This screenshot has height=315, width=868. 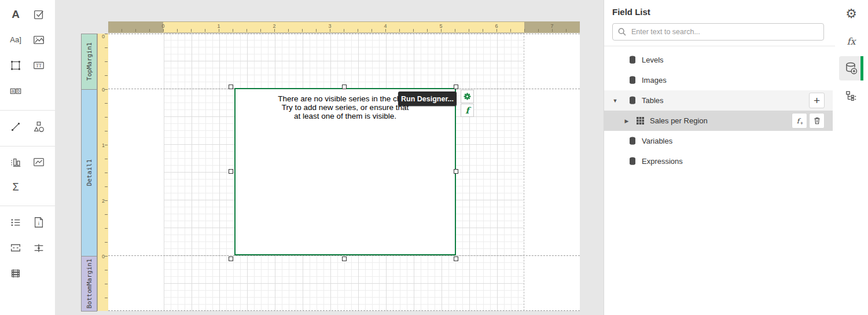 What do you see at coordinates (89, 173) in the screenshot?
I see `band-detail: Detail1` at bounding box center [89, 173].